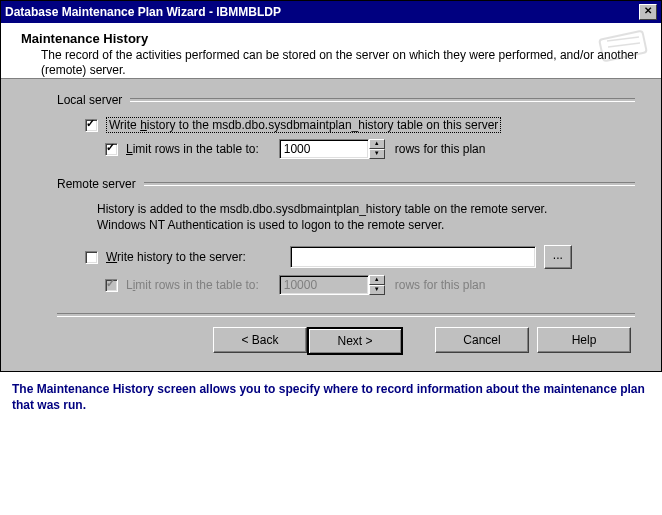 The width and height of the screenshot is (662, 515). Describe the element at coordinates (192, 285) in the screenshot. I see `remote-limit-rows-label: Limit rows in the table to:` at that location.